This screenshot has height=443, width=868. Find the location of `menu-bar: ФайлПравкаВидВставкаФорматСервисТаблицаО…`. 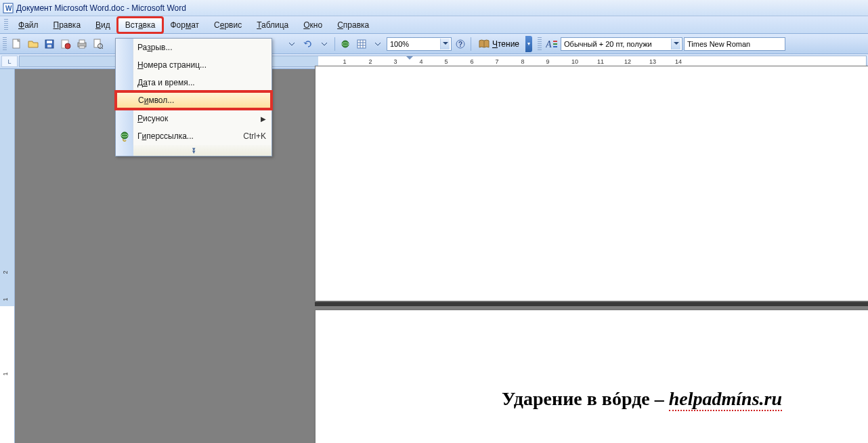

menu-bar: ФайлПравкаВидВставкаФорматСервисТаблицаО… is located at coordinates (434, 25).